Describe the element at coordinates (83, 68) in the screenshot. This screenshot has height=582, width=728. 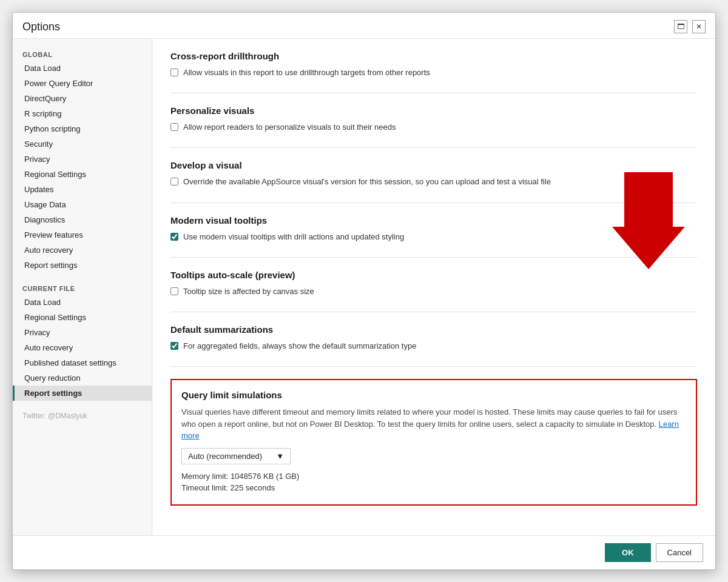
I see `sidebar-item-data-load: Data Load` at that location.